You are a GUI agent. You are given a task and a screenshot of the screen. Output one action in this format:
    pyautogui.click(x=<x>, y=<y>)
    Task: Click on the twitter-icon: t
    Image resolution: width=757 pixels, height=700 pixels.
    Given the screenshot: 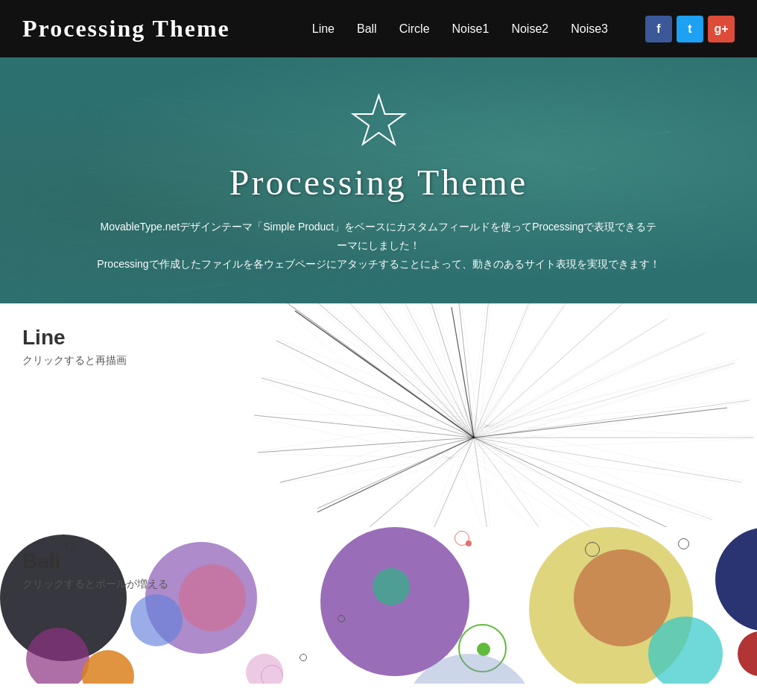 What is the action you would take?
    pyautogui.click(x=690, y=29)
    